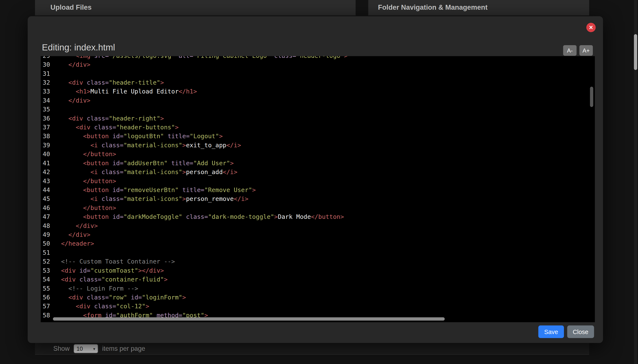 The image size is (638, 364). I want to click on token-attr: title=, so click(180, 163).